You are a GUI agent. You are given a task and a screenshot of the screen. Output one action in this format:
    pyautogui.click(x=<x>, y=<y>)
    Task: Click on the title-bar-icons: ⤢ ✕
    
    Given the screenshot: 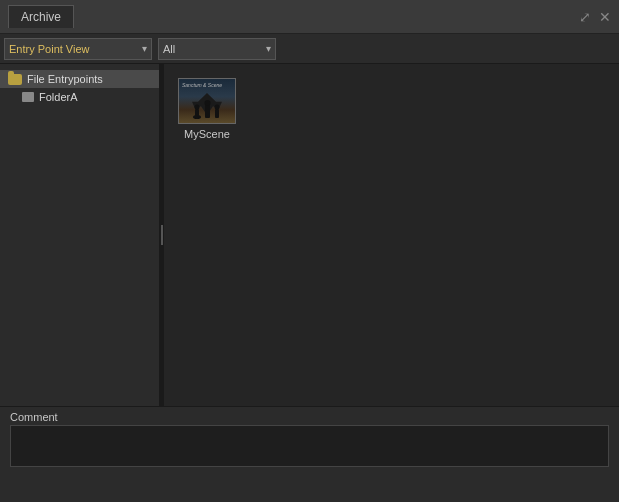 What is the action you would take?
    pyautogui.click(x=595, y=17)
    